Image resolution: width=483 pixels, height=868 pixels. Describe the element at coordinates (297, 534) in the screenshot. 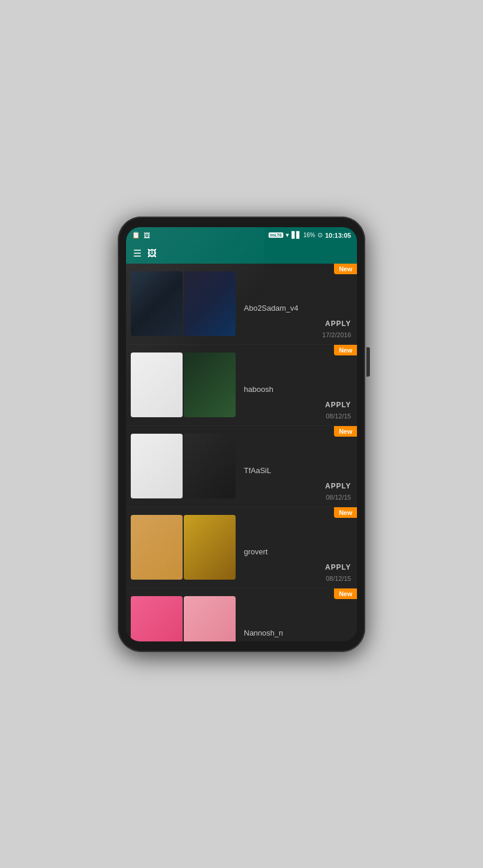

I see `theme-name: grovert` at that location.